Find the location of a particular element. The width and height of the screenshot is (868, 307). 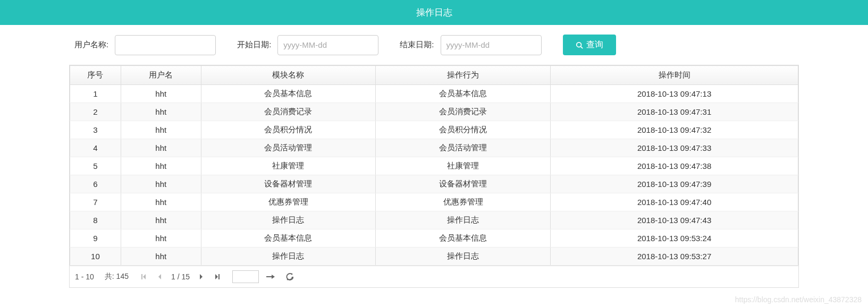

cell-action: 社康管理 is located at coordinates (464, 166).